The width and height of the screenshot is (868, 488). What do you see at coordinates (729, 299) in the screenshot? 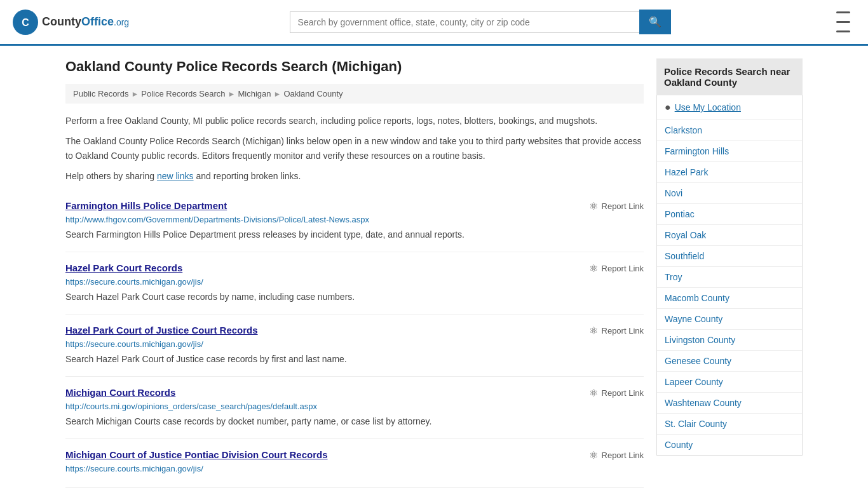
I see `sidebar-item: Macomb County` at bounding box center [729, 299].